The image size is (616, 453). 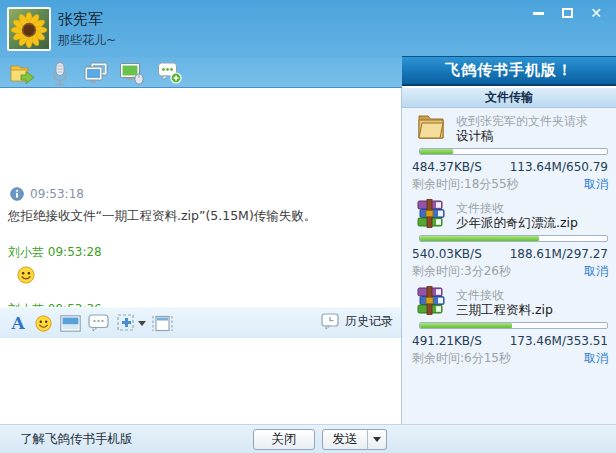 I want to click on system-message-time-row: 09:53:18, so click(x=47, y=194).